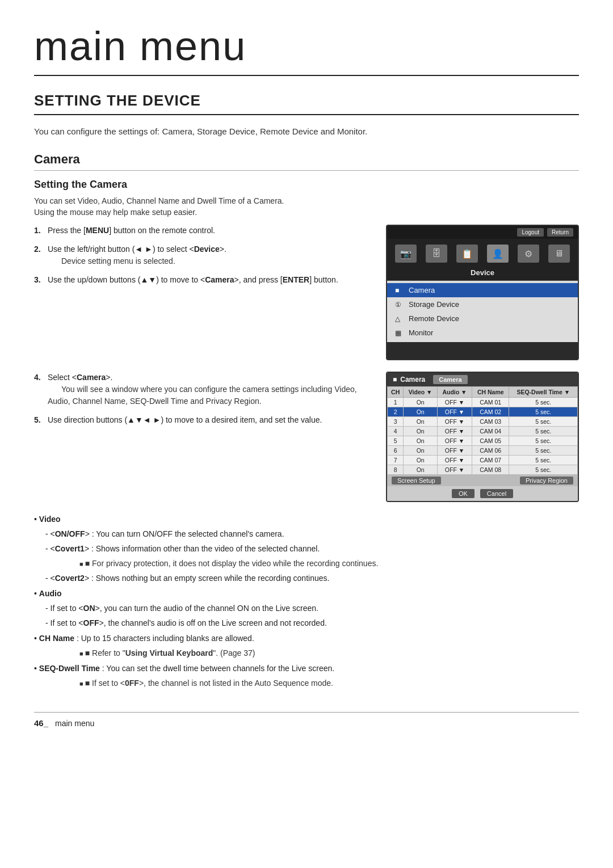 This screenshot has height=868, width=613. Describe the element at coordinates (312, 534) in the screenshot. I see `video-on-off: - <ON/OFF> : You can turn ON/OFF the sel…` at that location.